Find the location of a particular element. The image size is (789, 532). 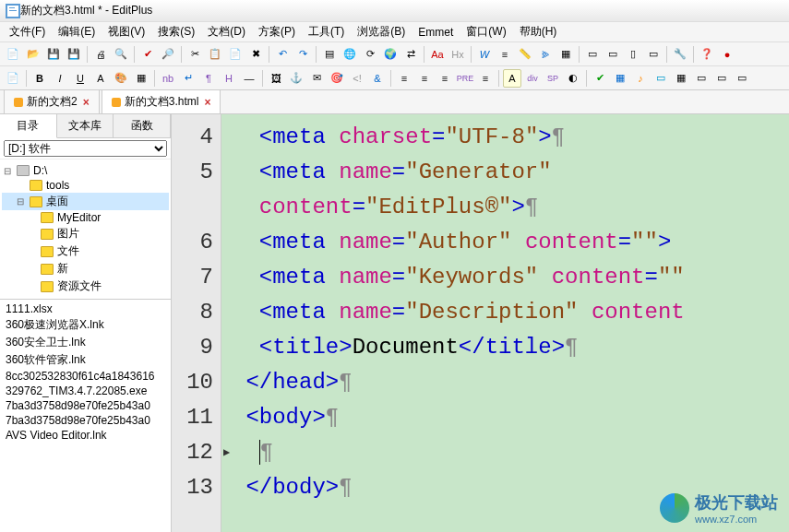

paste-button: 📄 is located at coordinates (235, 54).